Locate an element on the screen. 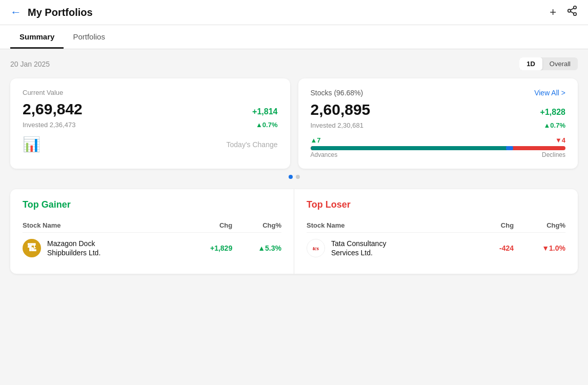 The width and height of the screenshot is (588, 385). mazagon-chgpct: ▲5.3% is located at coordinates (257, 248).